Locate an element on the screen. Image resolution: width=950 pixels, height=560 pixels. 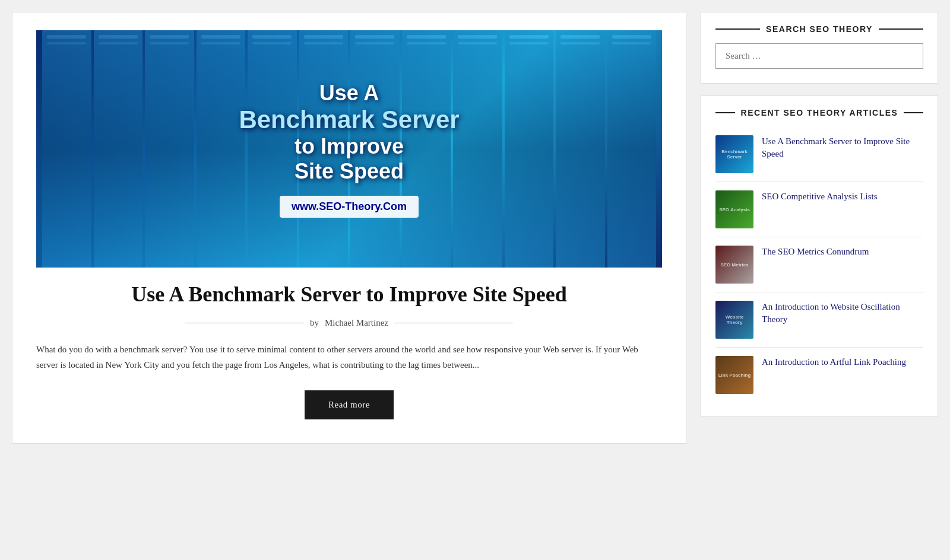
recent-article-item-4: Website Theory An Introduction to Websit… is located at coordinates (819, 320).